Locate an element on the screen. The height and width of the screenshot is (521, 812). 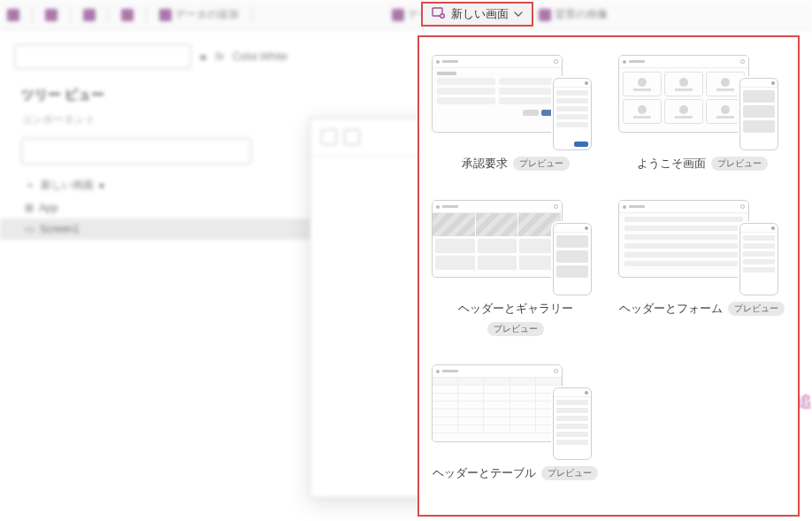
template-header-gallery: ヘッダーとギャラリー プレビュー is located at coordinates (515, 267).